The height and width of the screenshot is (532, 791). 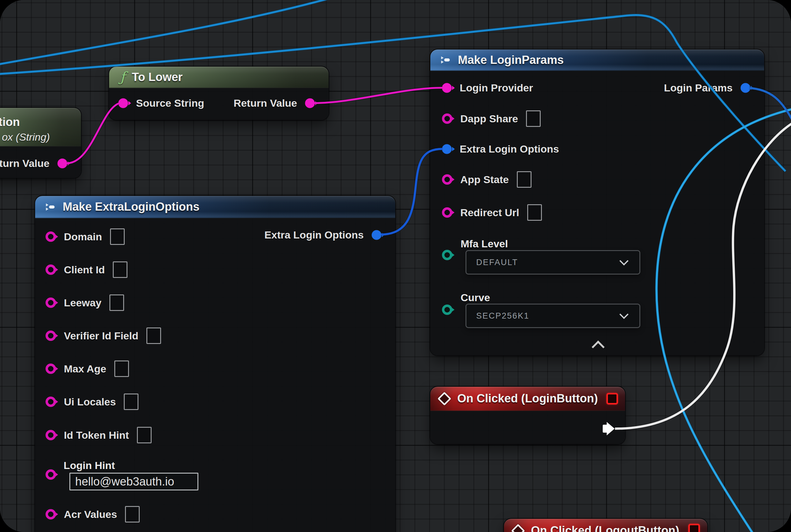 What do you see at coordinates (553, 316) in the screenshot?
I see `curve-dropdown: SECP256K1` at bounding box center [553, 316].